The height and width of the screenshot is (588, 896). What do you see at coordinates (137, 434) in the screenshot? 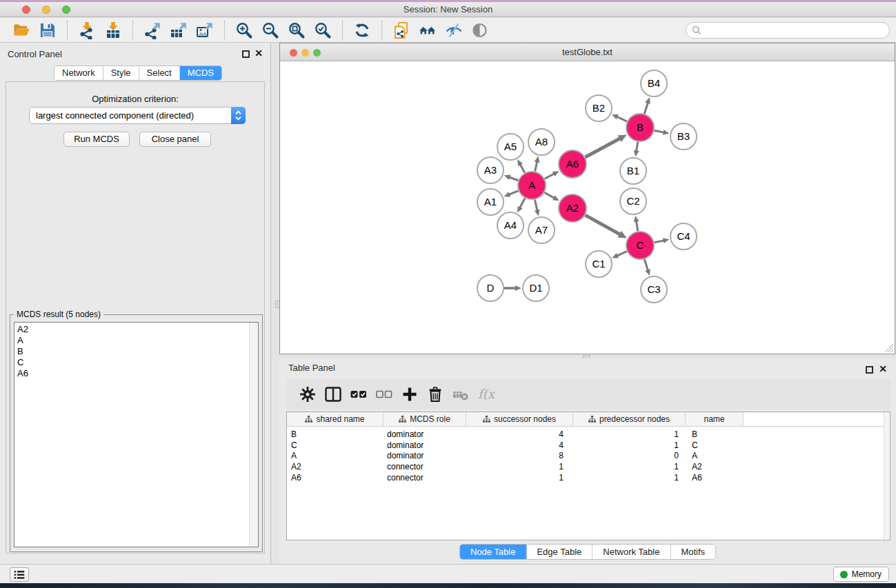
I see `mcds-result-list: A2ABCA6` at bounding box center [137, 434].